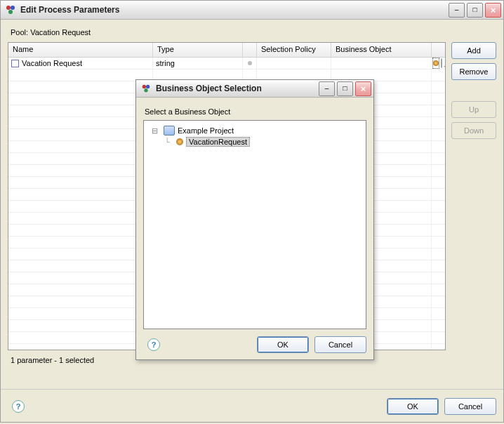 This screenshot has height=424, width=504. Describe the element at coordinates (166, 63) in the screenshot. I see `row-type: string` at that location.